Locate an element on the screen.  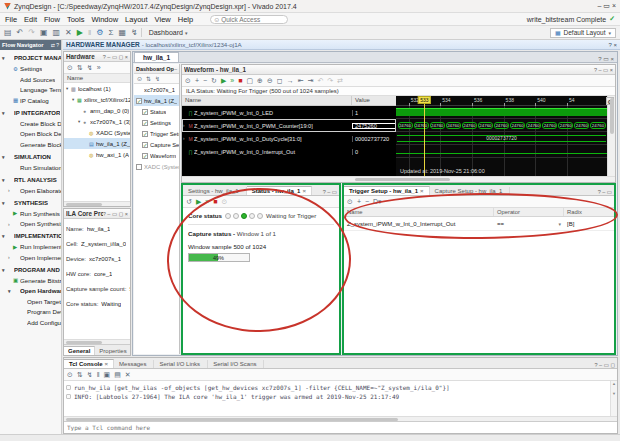
dashboard-option-item: ✓ Waveform is located at coordinates (156, 156).